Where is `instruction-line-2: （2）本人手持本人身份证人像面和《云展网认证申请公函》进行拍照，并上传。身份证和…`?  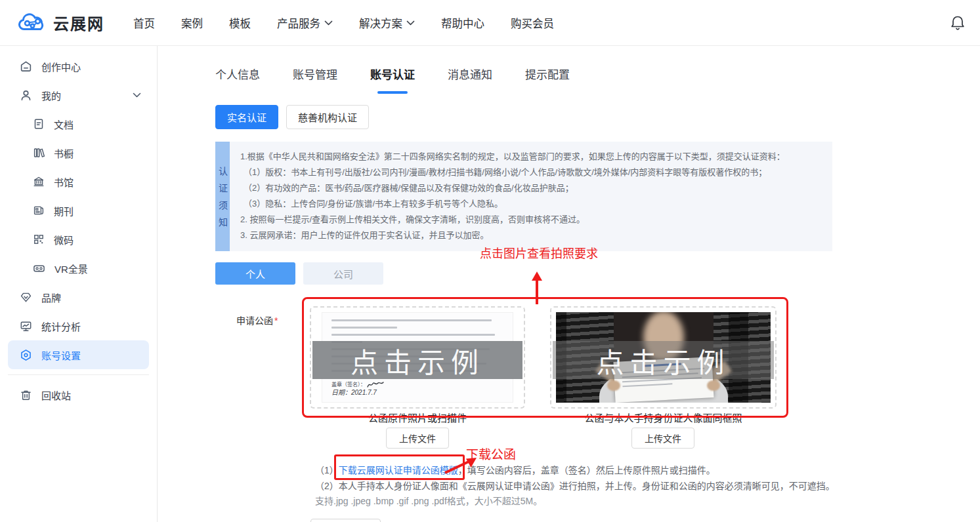 instruction-line-2: （2）本人手持本人身份证人像面和《云展网认证申请公函》进行拍照，并上传。身份证和… is located at coordinates (575, 485).